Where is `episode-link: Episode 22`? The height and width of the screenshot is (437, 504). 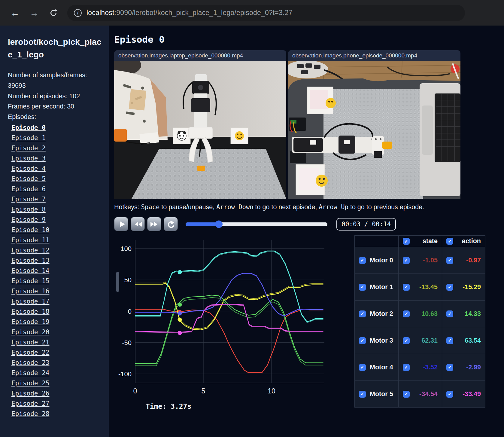
episode-link: Episode 22 is located at coordinates (30, 353).